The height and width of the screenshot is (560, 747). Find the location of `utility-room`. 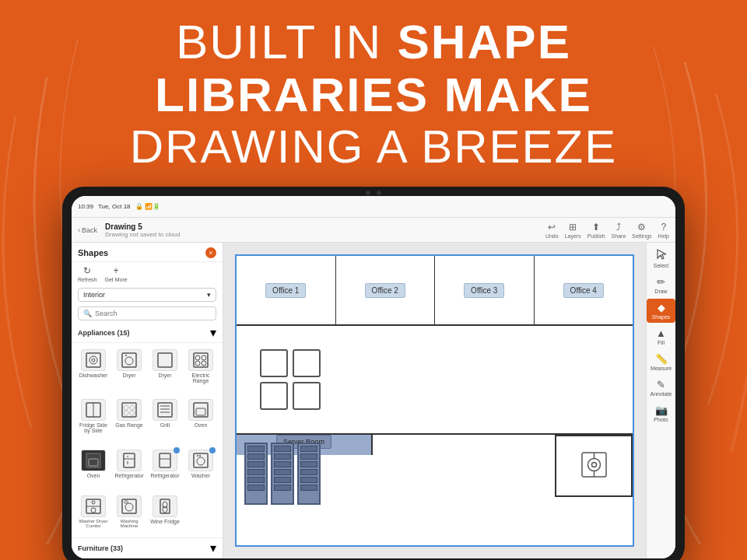

utility-room is located at coordinates (594, 466).